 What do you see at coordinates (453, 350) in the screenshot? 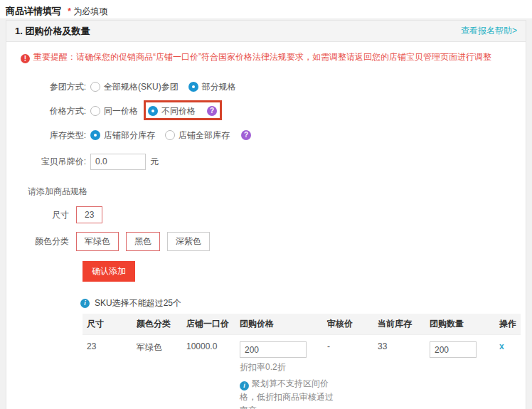
I see `group-qty-input` at bounding box center [453, 350].